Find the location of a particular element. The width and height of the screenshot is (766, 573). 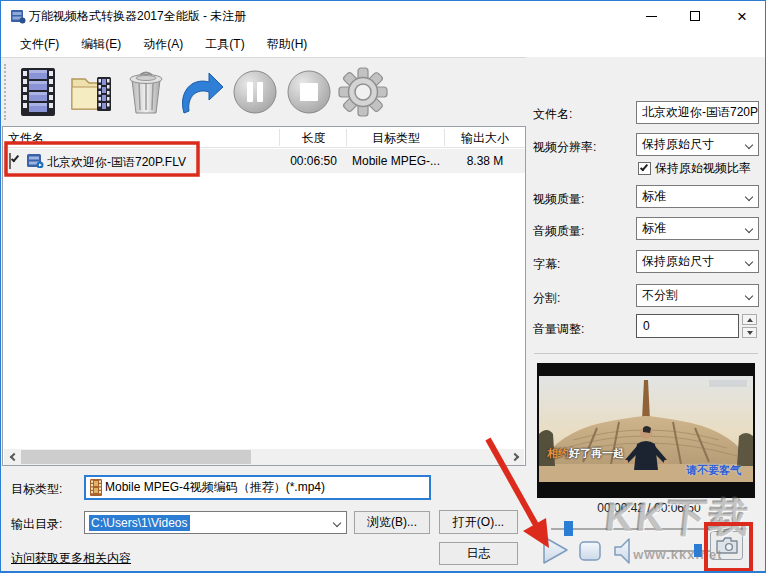

file-checkbox is located at coordinates (10, 161).